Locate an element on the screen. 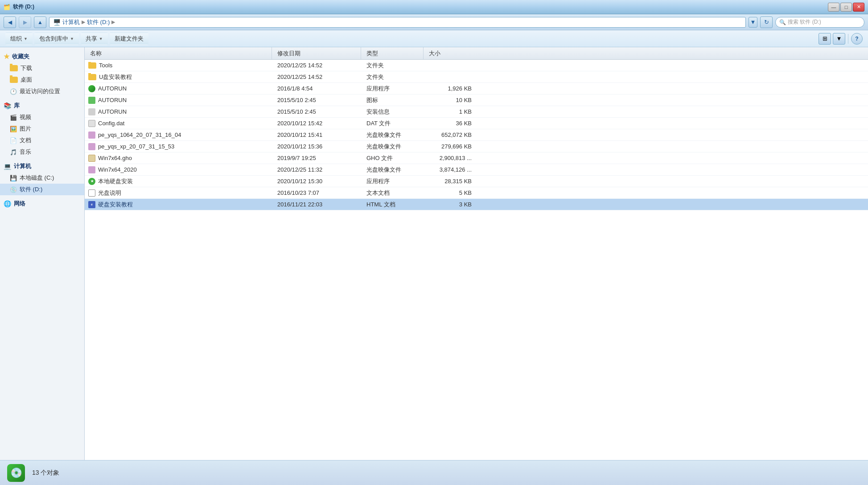 The image size is (868, 485). file-name: 硬盘安装教程 is located at coordinates (115, 205).